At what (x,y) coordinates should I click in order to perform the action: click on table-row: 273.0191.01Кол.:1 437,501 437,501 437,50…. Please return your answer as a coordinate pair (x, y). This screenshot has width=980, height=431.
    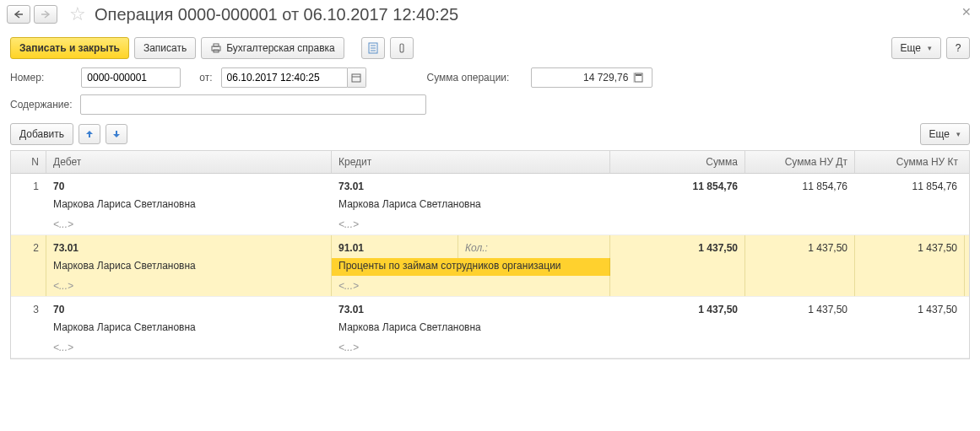
    Looking at the image, I should click on (490, 267).